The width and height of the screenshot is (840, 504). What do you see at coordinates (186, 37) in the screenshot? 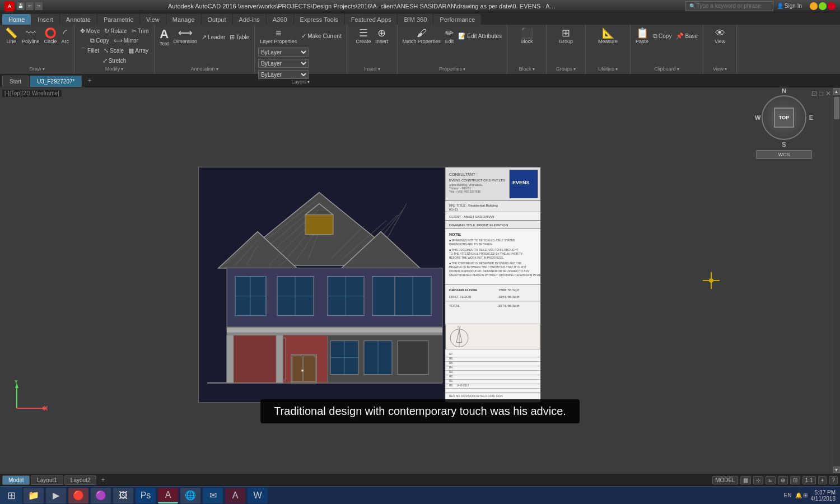
I see `dimension-button: ⟷Dimension` at bounding box center [186, 37].